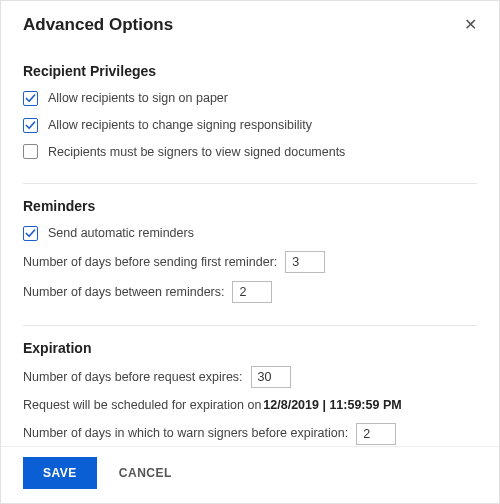 This screenshot has height=504, width=500. I want to click on option-sign-on-paper: Allow recipients to sign on paper, so click(250, 98).